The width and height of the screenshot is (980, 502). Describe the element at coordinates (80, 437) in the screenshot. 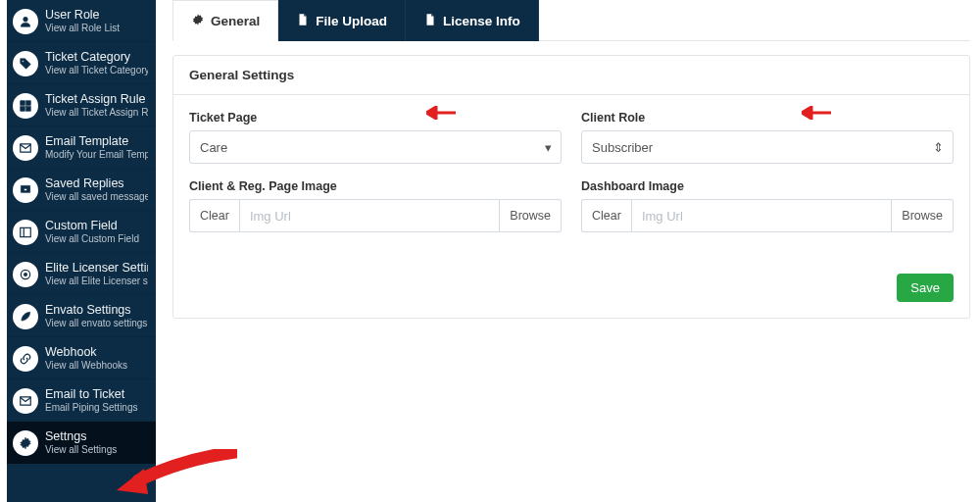

I see `sidebar-item-title: Settngs` at that location.